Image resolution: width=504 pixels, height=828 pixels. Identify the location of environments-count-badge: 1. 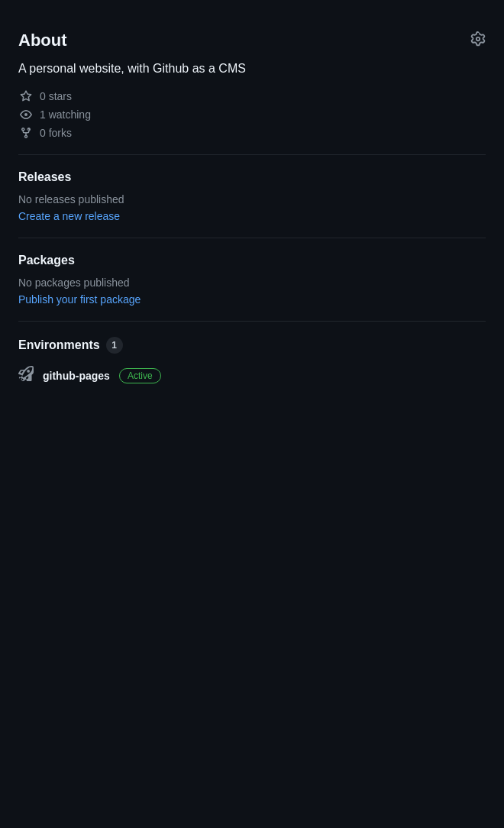
(115, 345).